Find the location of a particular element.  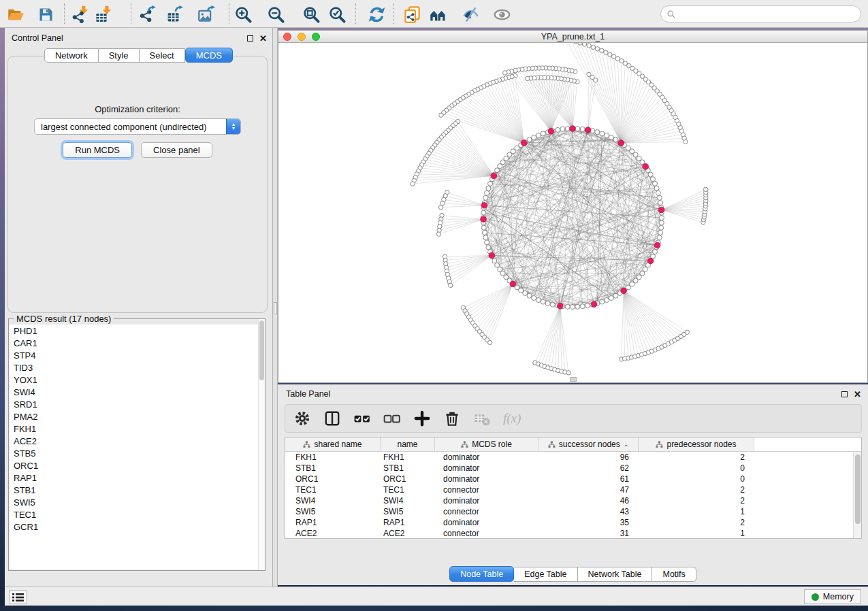

float-panel-icon is located at coordinates (251, 38).